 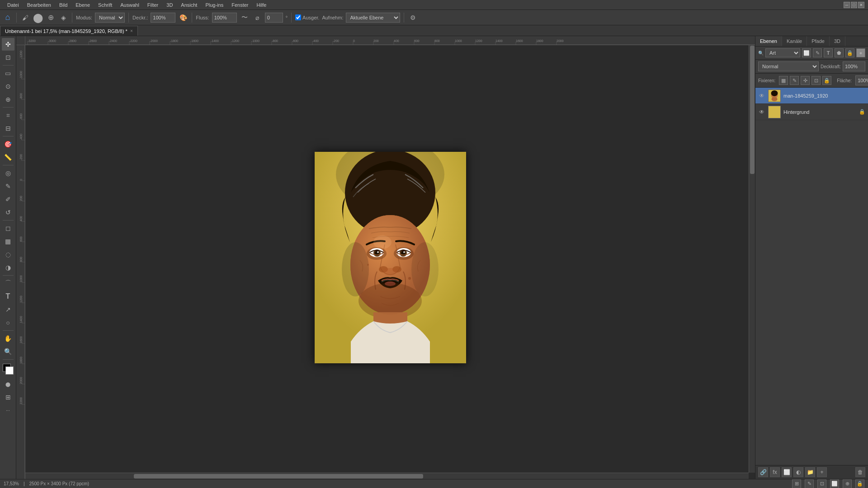 I want to click on status-icon-3: ⊡, so click(x=822, y=484).